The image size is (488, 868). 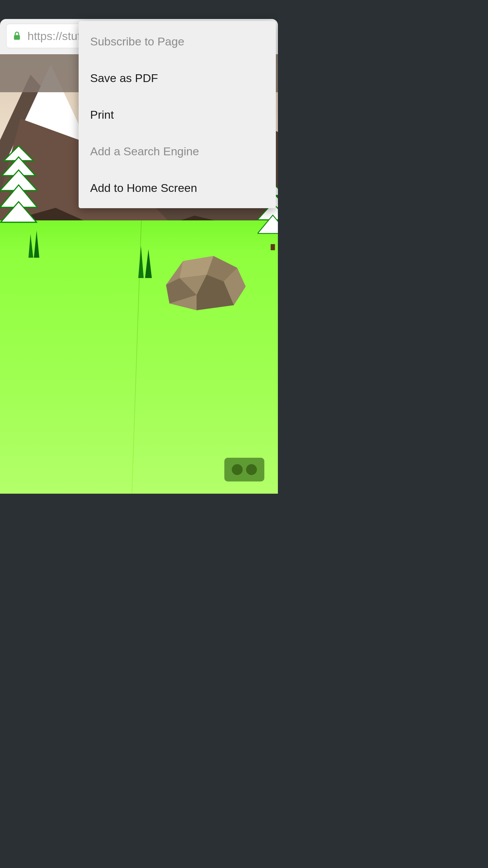 What do you see at coordinates (177, 41) in the screenshot?
I see `menu-item-subscribe: Subscribe to Page` at bounding box center [177, 41].